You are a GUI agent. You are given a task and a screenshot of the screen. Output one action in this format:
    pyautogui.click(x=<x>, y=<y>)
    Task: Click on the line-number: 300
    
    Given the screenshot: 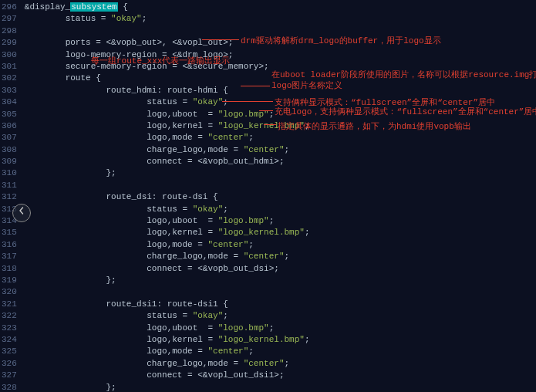 What is the action you would take?
    pyautogui.click(x=9, y=56)
    